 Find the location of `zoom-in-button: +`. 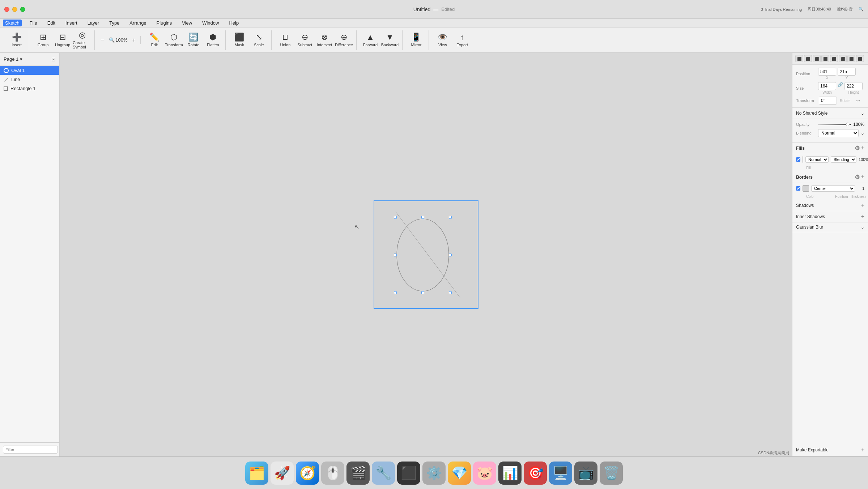

zoom-in-button: + is located at coordinates (134, 40).